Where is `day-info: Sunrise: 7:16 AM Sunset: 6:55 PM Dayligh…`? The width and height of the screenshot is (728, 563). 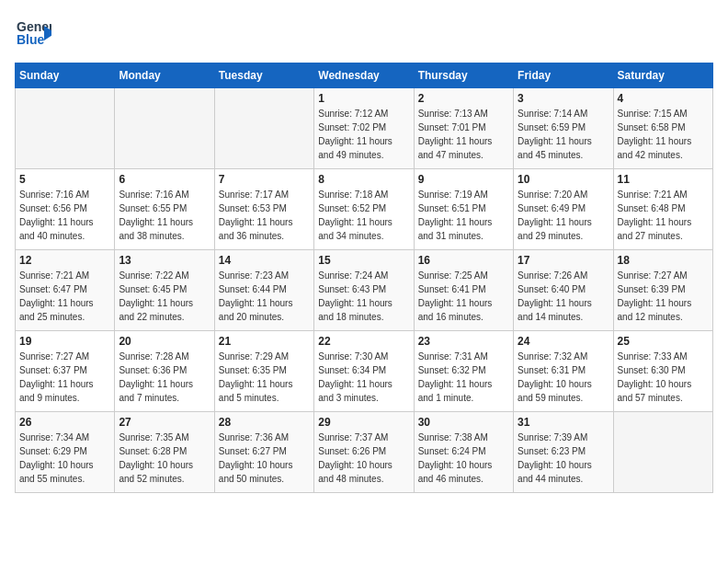 day-info: Sunrise: 7:16 AM Sunset: 6:55 PM Dayligh… is located at coordinates (164, 215).